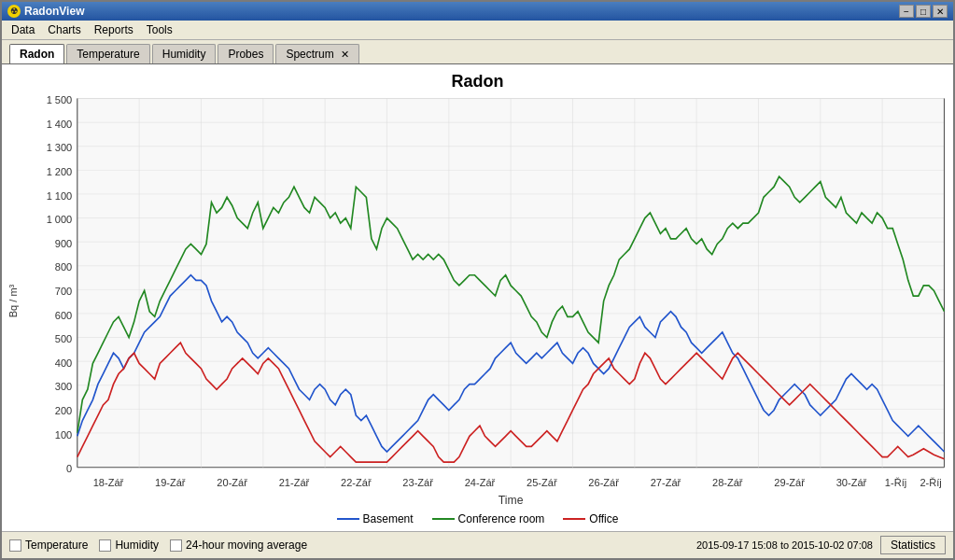 The height and width of the screenshot is (560, 955). Describe the element at coordinates (930, 483) in the screenshot. I see `svg-text: 2-Říj` at that location.